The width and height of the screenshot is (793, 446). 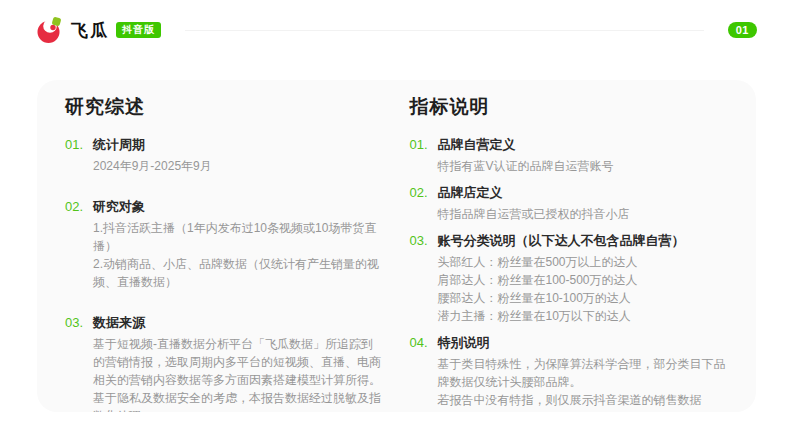 I want to click on item-label: 研究对象, so click(x=238, y=207).